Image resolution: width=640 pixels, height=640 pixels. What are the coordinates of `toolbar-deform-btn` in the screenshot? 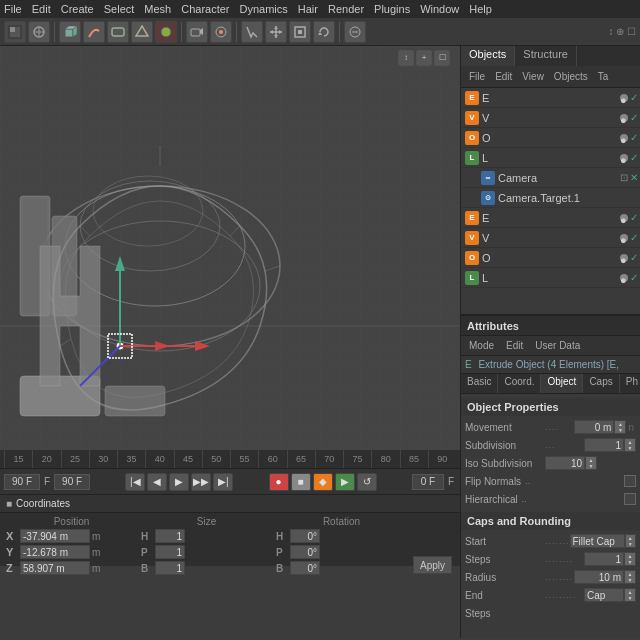 It's located at (142, 32).